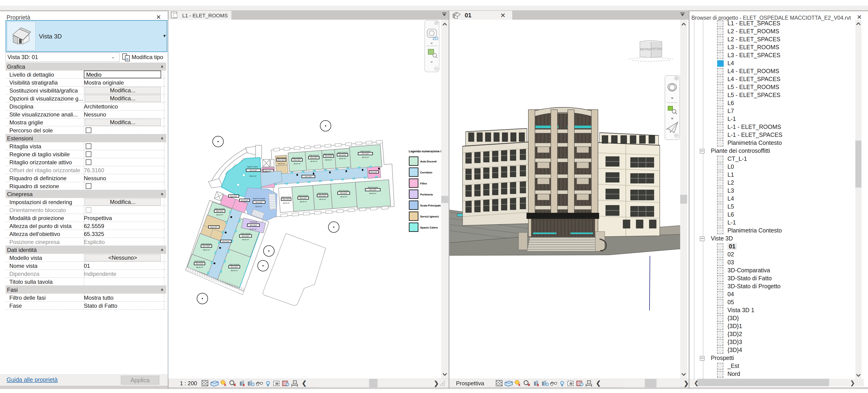 The image size is (868, 393). Describe the element at coordinates (259, 207) in the screenshot. I see `svg-text: 28.04 m²` at that location.